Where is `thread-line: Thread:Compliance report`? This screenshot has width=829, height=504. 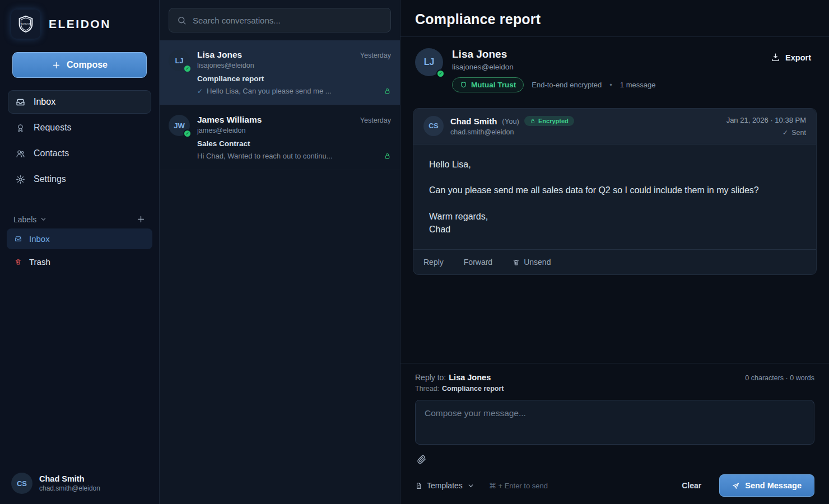
thread-line: Thread:Compliance report is located at coordinates (459, 389).